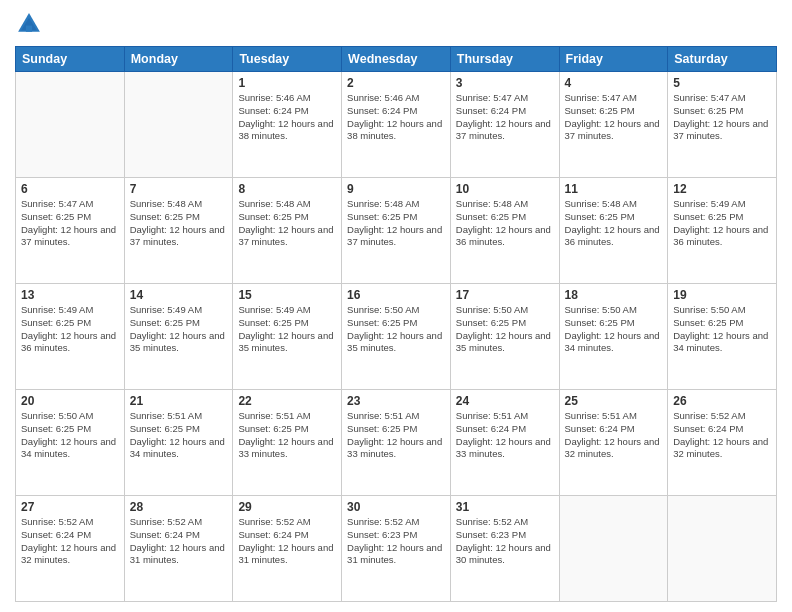 The image size is (792, 612). I want to click on day-cell: 31Sunrise: 5:52 AM Sunset: 6:23 PM Dayli…, so click(504, 549).